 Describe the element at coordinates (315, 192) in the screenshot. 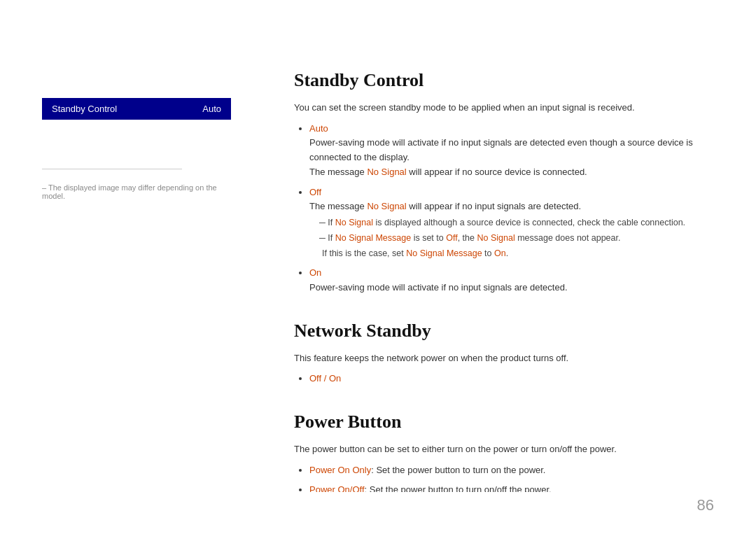

I see `off-label: Off` at that location.